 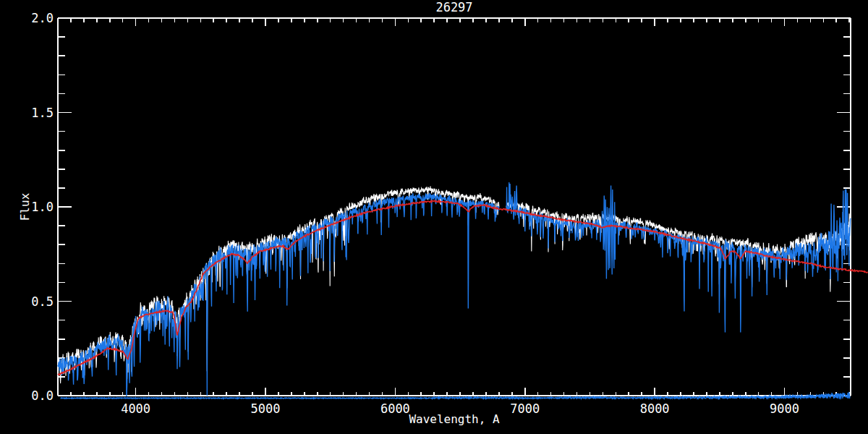 I want to click on x-tick-label: 5000, so click(x=266, y=409).